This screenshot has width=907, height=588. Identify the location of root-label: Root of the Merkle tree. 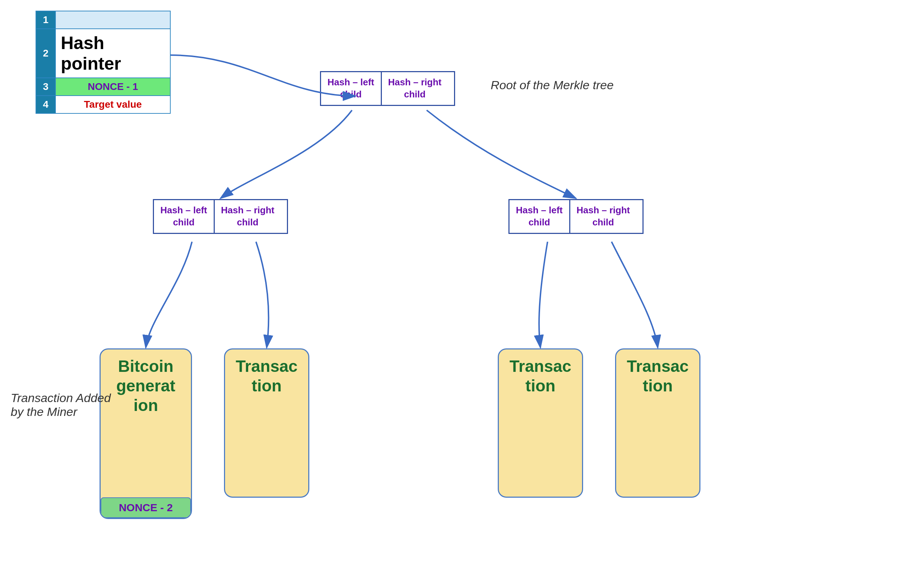
(552, 85).